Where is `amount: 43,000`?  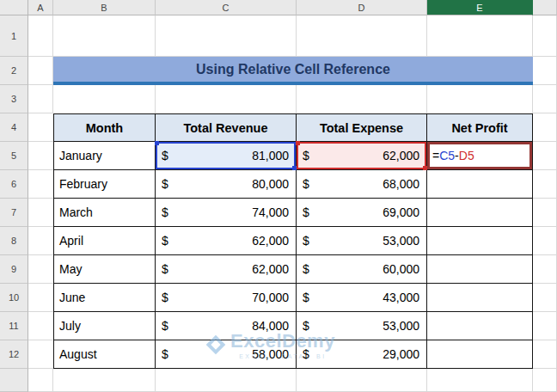 amount: 43,000 is located at coordinates (401, 297).